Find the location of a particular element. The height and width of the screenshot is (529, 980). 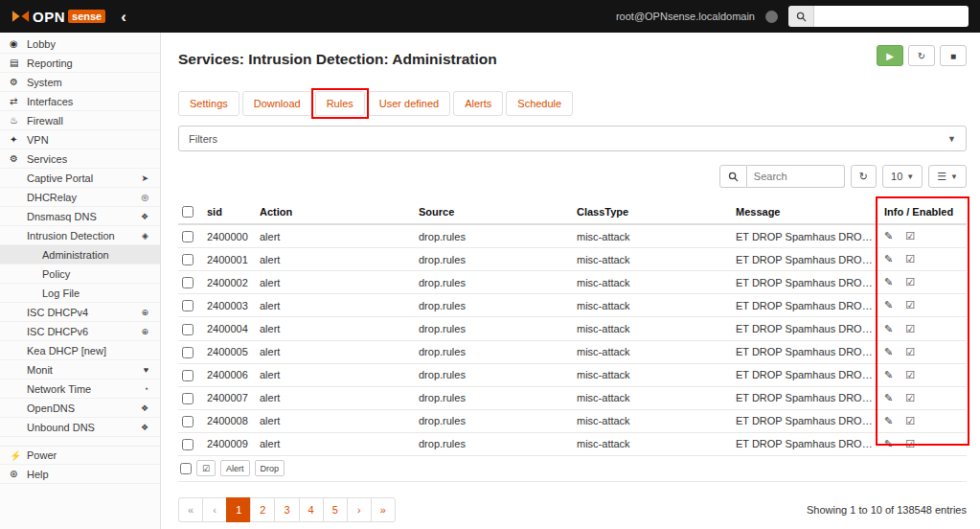

sidebar-item-intrusion-detection: Intrusion Detection◈ is located at coordinates (80, 236).